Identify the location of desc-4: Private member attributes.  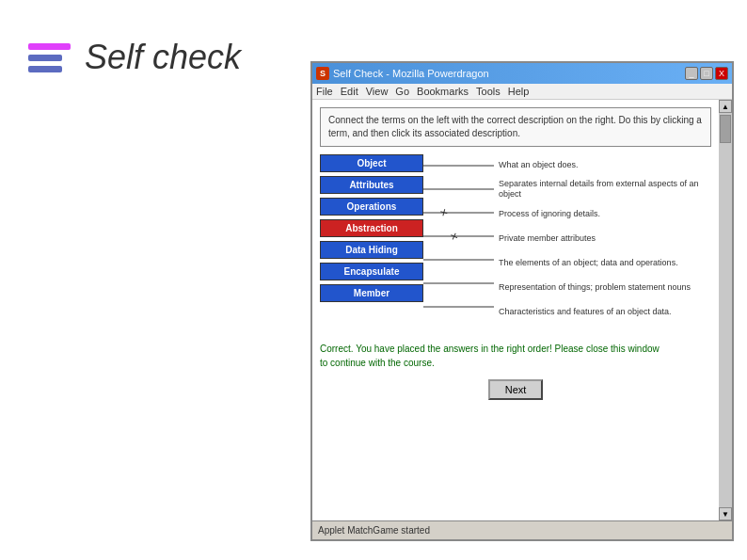
(605, 238).